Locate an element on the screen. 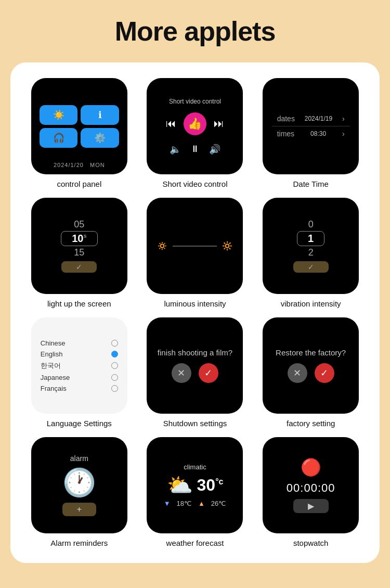  weather-low: 18℃ is located at coordinates (184, 504).